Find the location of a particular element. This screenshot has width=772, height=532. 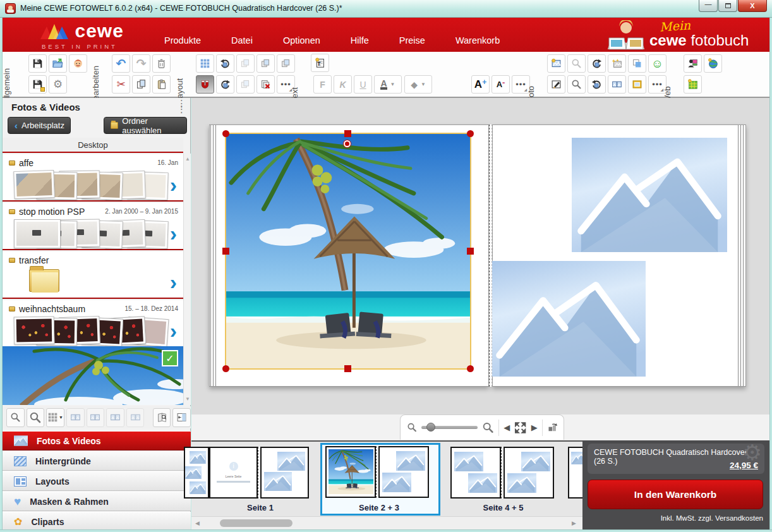

folder-row-transfer: transfer › is located at coordinates (93, 275).